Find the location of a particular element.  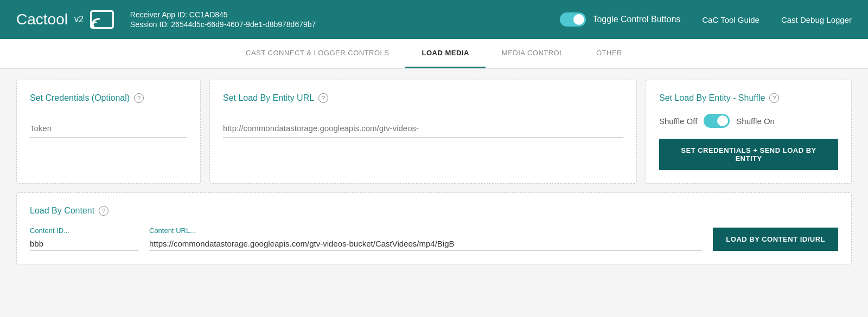

tab-load-media: LOAD MEDIA is located at coordinates (445, 54).